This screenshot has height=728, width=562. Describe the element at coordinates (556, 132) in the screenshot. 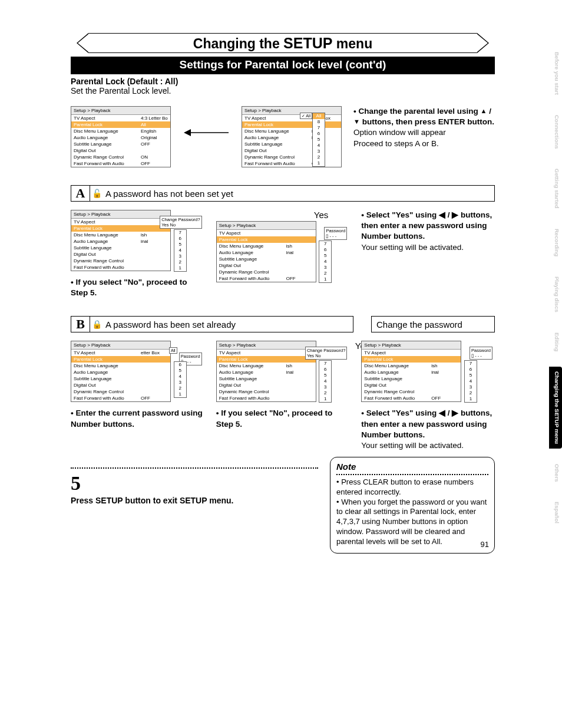

I see `tab-connections: Connections` at that location.